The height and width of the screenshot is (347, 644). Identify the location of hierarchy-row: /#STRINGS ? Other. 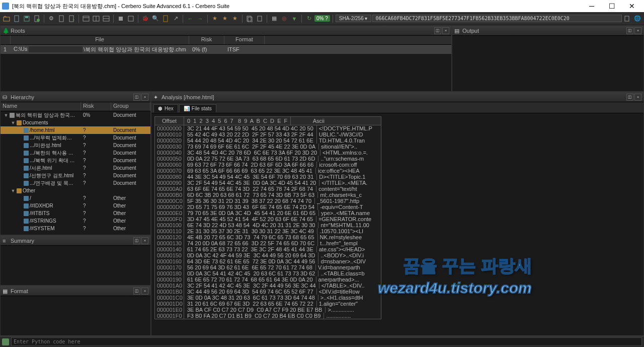
(75, 221).